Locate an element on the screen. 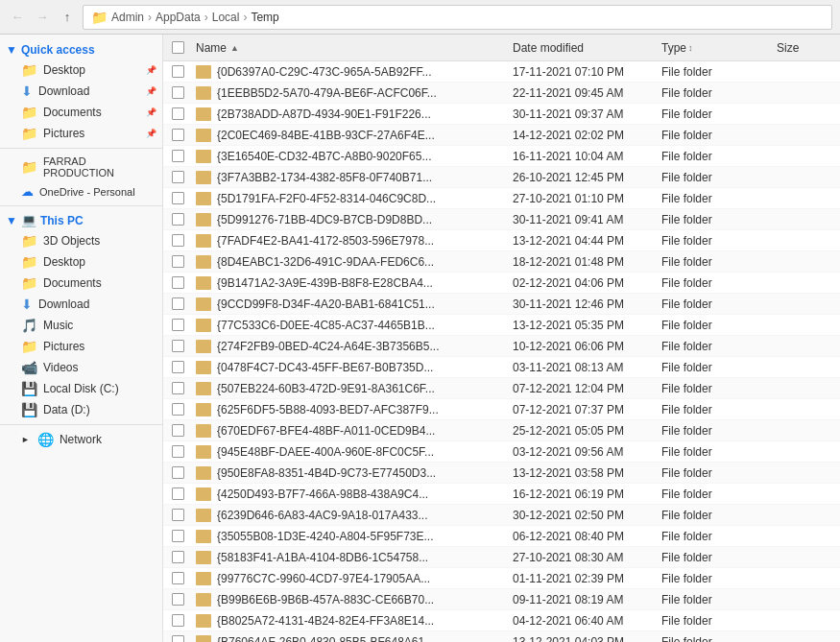 The width and height of the screenshot is (840, 642). file-date: 30-11-2021 09:37 AM is located at coordinates (584, 114).